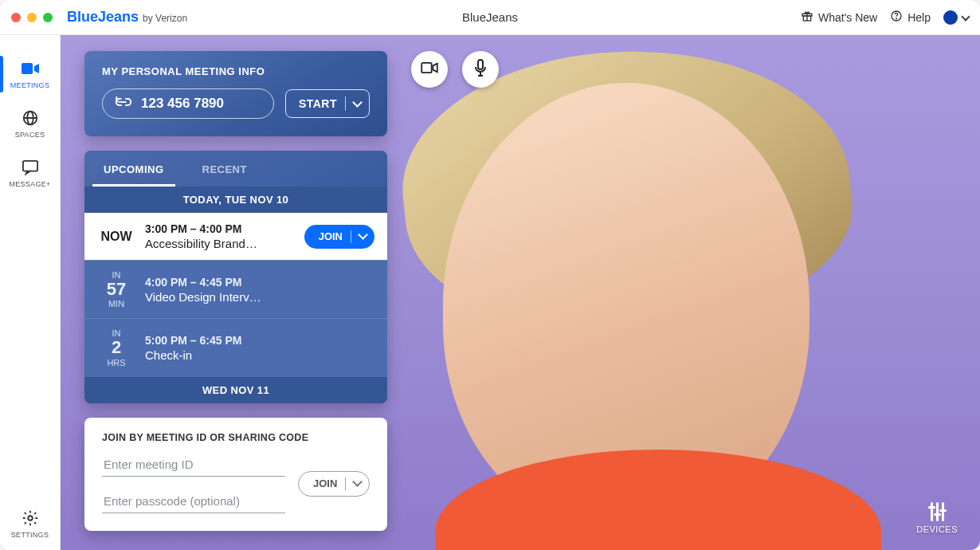 This screenshot has width=980, height=550. I want to click on join-card-title: JOIN BY MEETING ID OR SHARING CODE, so click(236, 438).